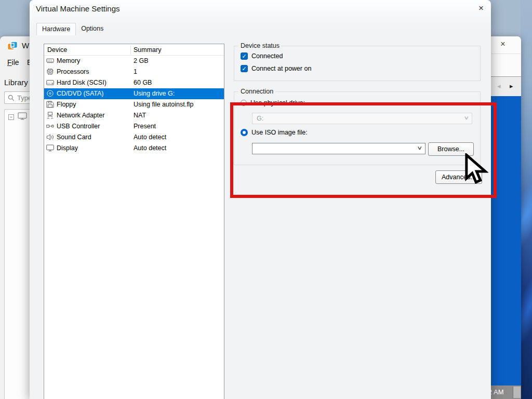  Describe the element at coordinates (148, 50) in the screenshot. I see `column-header-summary: Summary` at that location.